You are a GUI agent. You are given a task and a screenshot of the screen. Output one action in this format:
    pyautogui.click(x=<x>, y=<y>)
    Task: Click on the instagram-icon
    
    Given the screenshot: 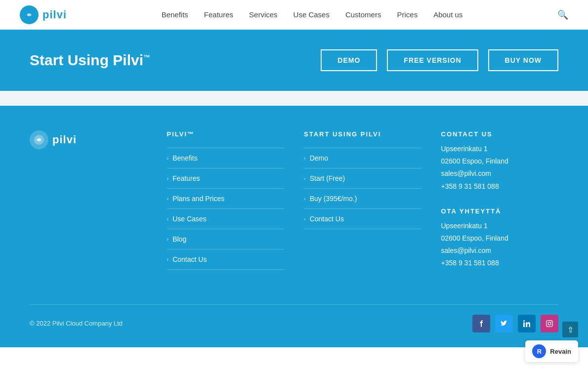 What is the action you would take?
    pyautogui.click(x=549, y=324)
    